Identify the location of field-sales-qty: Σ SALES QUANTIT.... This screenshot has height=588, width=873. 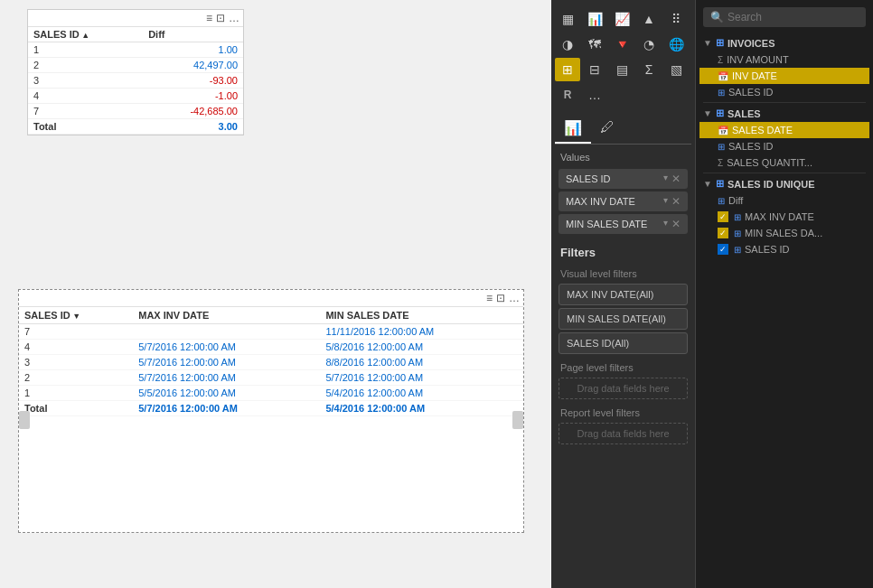
(784, 163).